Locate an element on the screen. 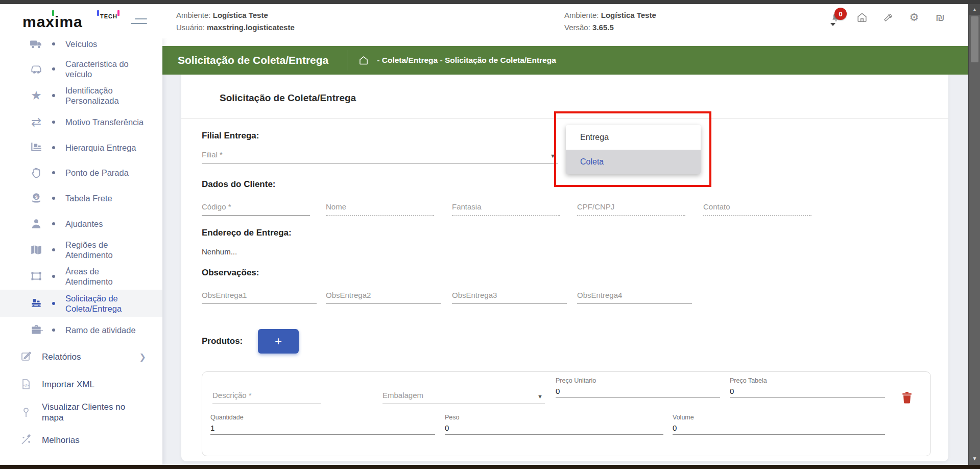 This screenshot has width=980, height=469. map-pin-icon is located at coordinates (26, 412).